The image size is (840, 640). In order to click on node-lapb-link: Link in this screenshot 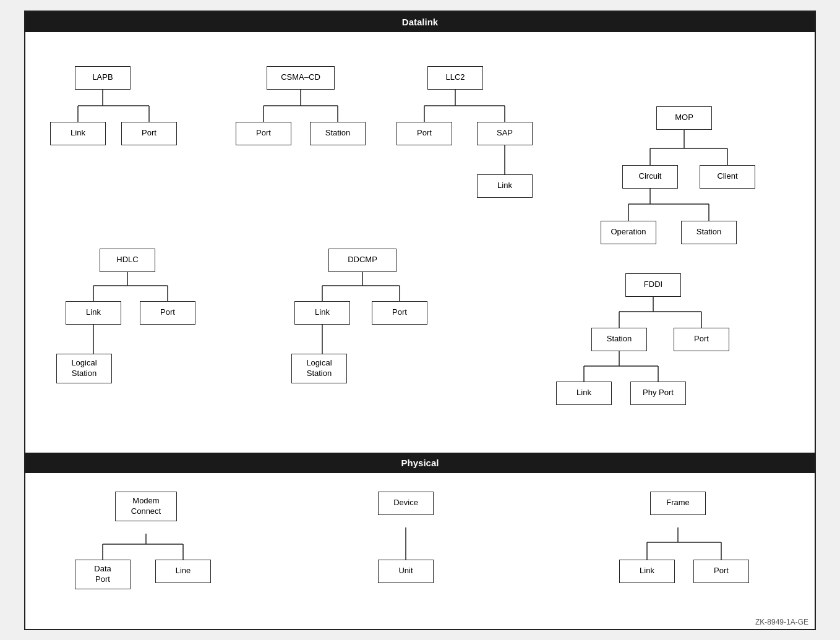, I will do `click(78, 134)`.